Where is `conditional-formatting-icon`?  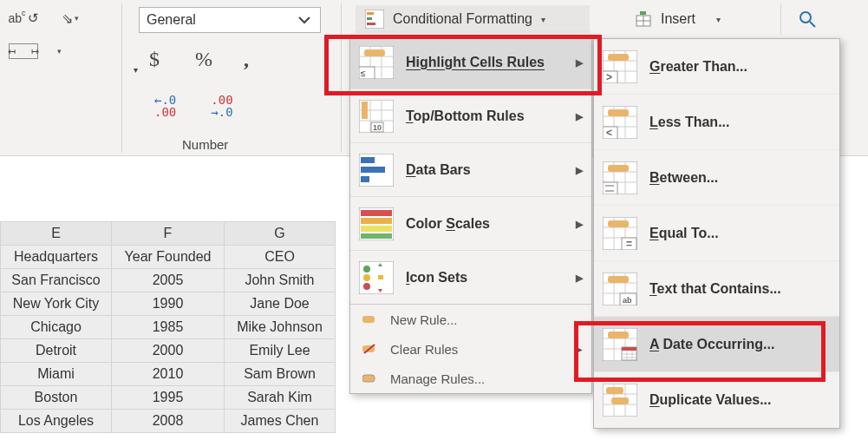
conditional-formatting-icon is located at coordinates (375, 19).